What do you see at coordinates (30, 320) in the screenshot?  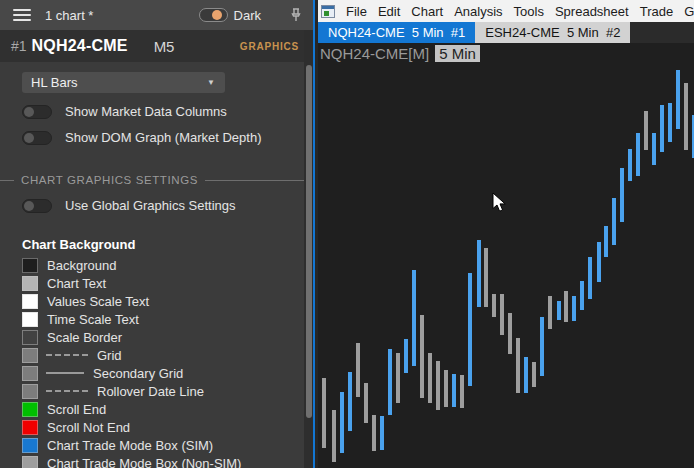 I see `color-swatch-time-scale-text` at bounding box center [30, 320].